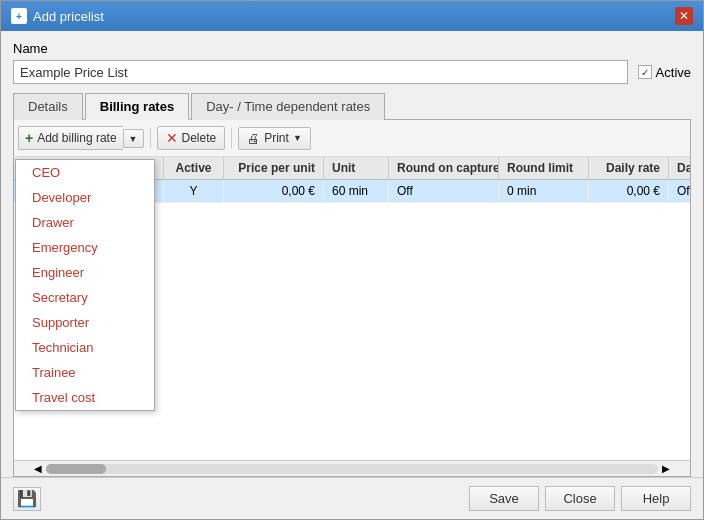 This screenshot has height=520, width=704. Describe the element at coordinates (352, 16) in the screenshot. I see `title-bar: + Add pricelist ✕` at that location.